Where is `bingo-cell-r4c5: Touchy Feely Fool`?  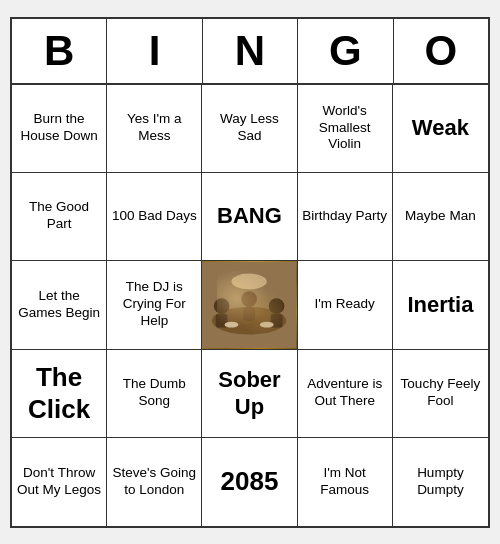 bingo-cell-r4c5: Touchy Feely Fool is located at coordinates (440, 394).